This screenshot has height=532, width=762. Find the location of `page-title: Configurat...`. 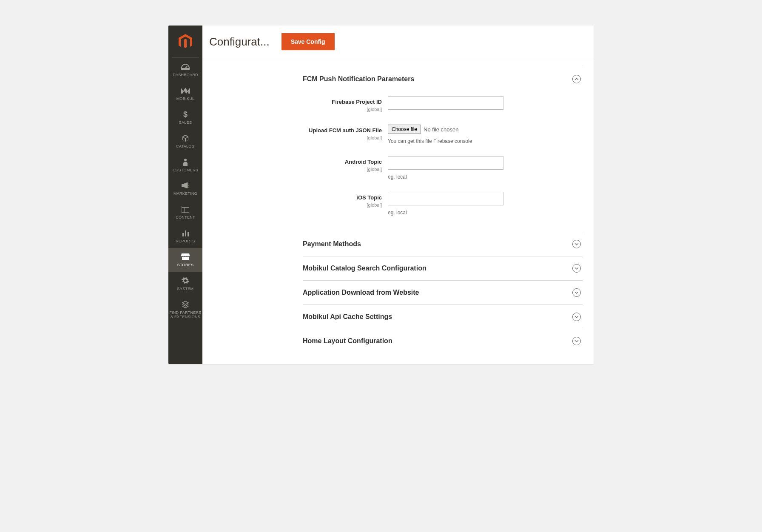

page-title: Configurat... is located at coordinates (239, 42).